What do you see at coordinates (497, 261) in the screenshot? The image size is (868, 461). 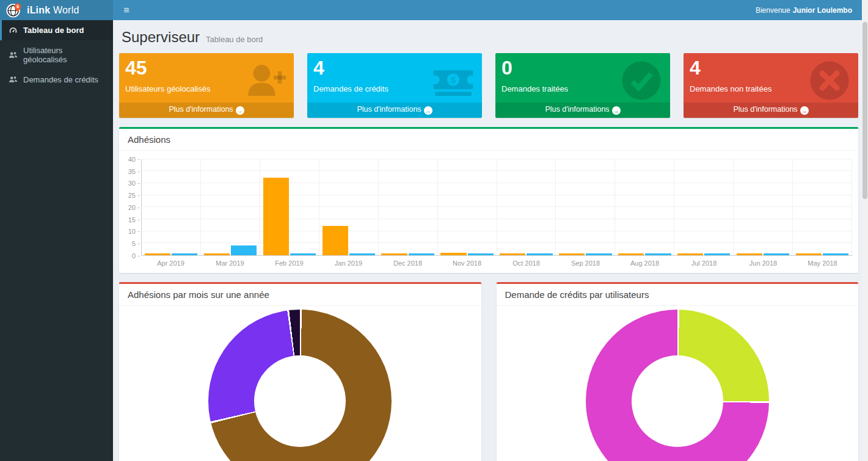 I see `bar-chart-x-axis: Apr 2019Mar 2019Feb 2019Jan 2019Dec 2018…` at bounding box center [497, 261].